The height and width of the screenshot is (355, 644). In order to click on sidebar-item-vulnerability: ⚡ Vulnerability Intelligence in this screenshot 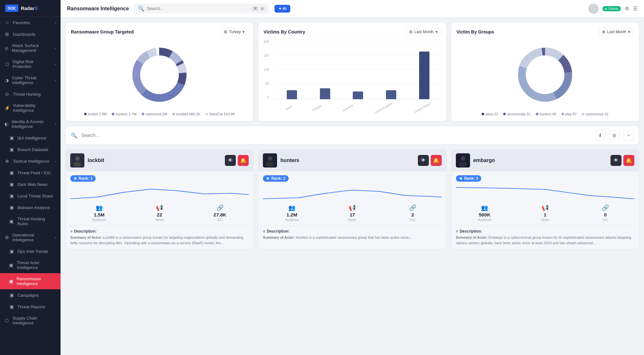, I will do `click(30, 108)`.